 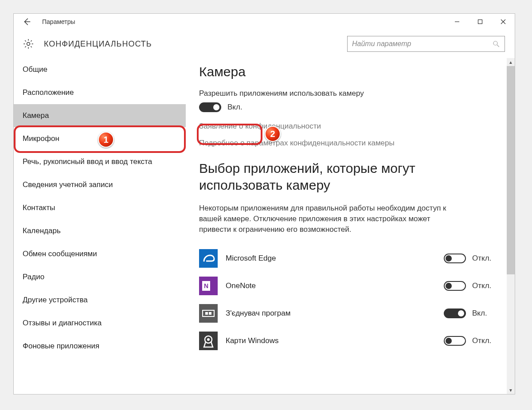 I want to click on app-name: З'єднувач програм, so click(x=335, y=313).